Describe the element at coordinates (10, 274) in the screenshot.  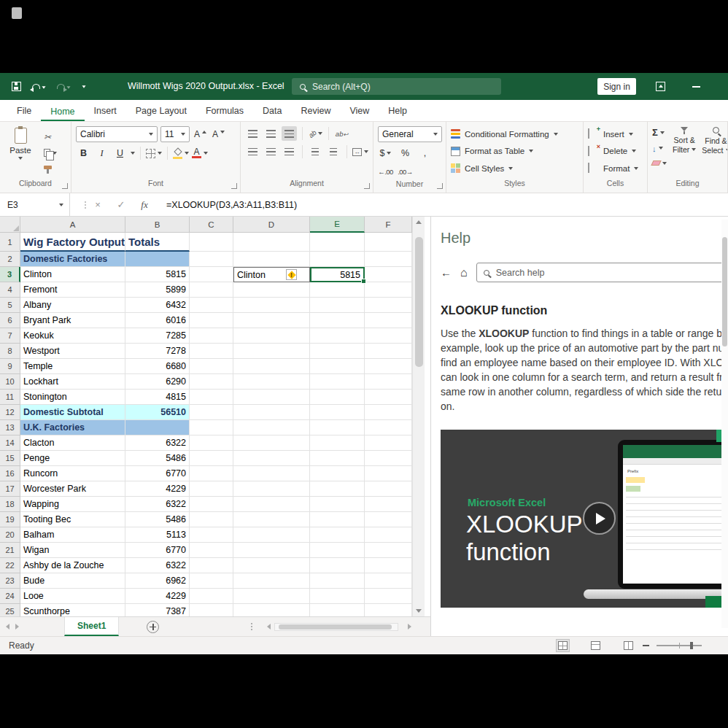
I see `row-header-3: 3` at that location.